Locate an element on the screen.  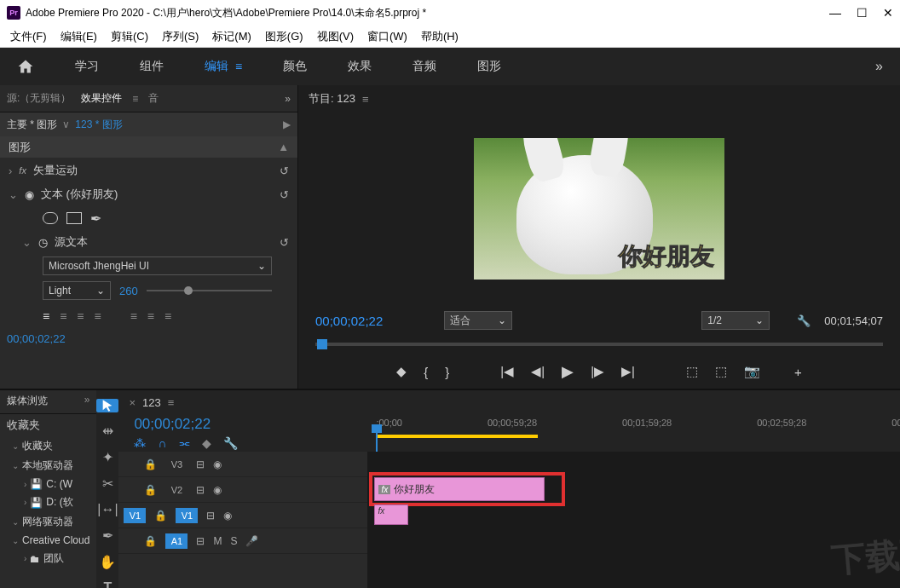
align-center-icon: ≡ is located at coordinates (63, 316).